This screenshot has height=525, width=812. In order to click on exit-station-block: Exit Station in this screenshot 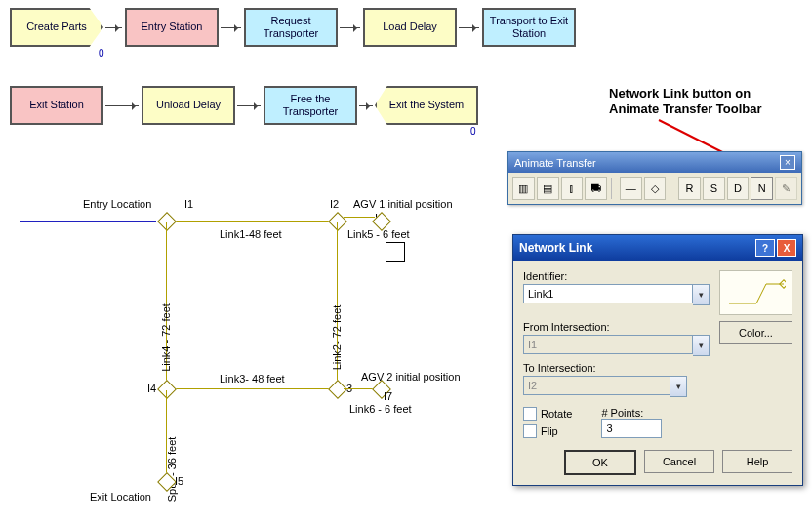, I will do `click(57, 105)`.